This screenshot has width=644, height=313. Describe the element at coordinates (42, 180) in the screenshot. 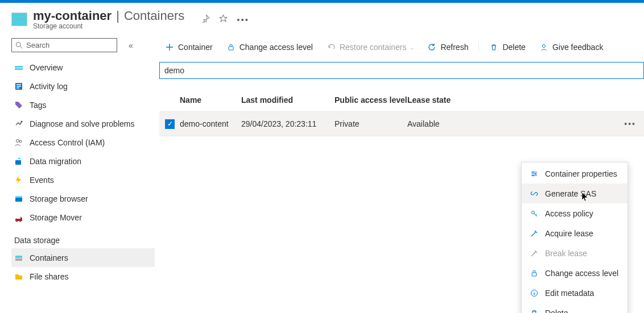

I see `sidebar-item-label: Events` at that location.